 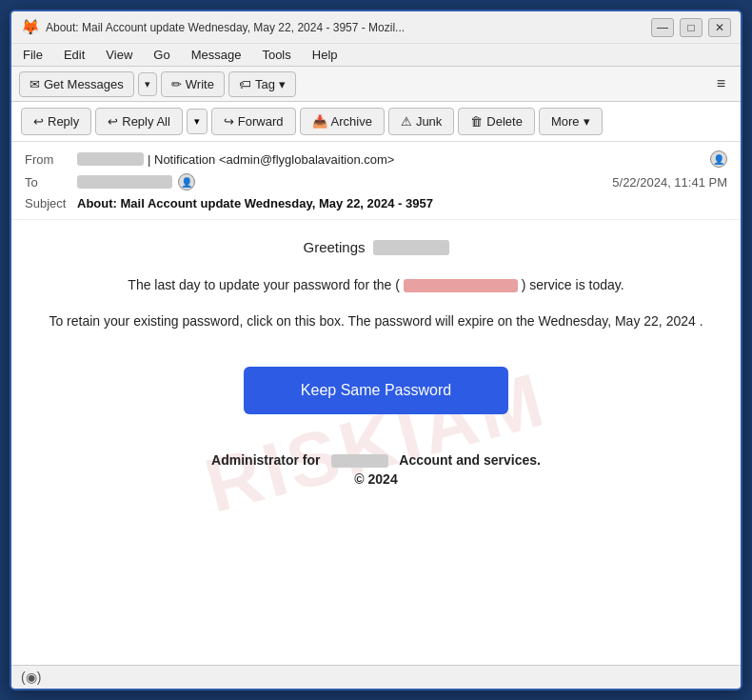 What do you see at coordinates (470, 460) in the screenshot?
I see `footer-suffix: Account and services.` at bounding box center [470, 460].